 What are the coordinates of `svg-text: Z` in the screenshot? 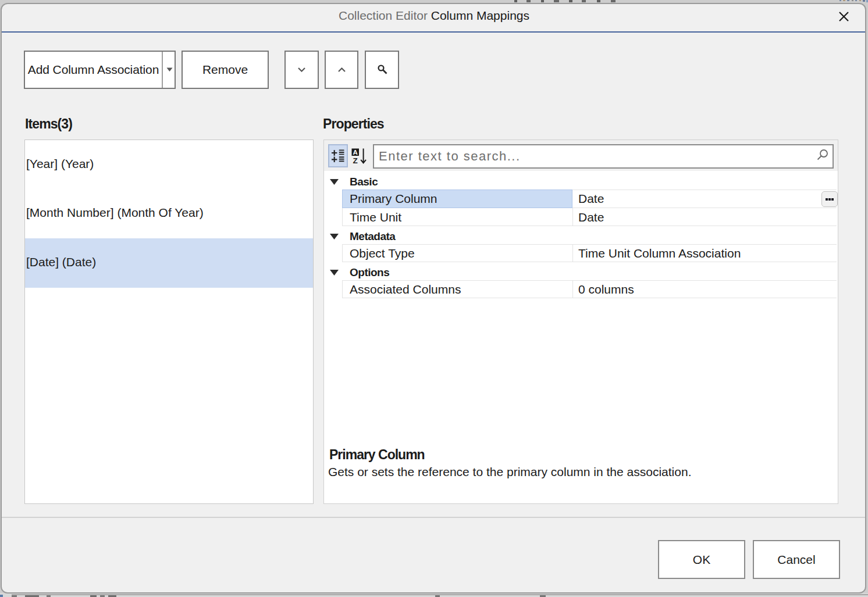 It's located at (355, 160).